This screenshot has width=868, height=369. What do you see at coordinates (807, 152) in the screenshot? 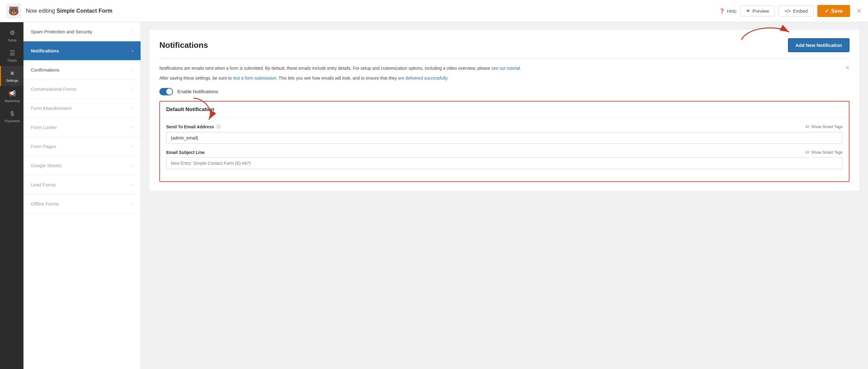
I see `tag-icon-2: 🏷` at bounding box center [807, 152].